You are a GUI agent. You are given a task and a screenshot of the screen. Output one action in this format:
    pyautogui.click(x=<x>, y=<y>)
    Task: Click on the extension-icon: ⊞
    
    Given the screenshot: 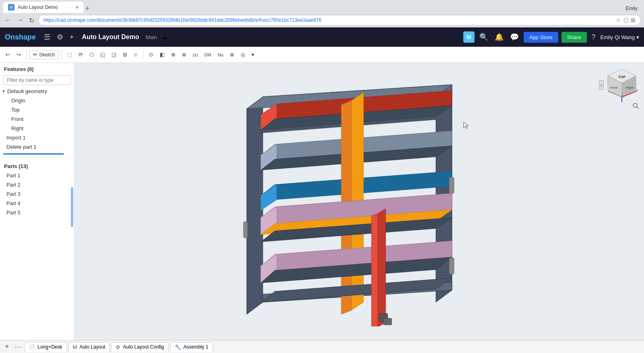 What is the action you would take?
    pyautogui.click(x=633, y=20)
    